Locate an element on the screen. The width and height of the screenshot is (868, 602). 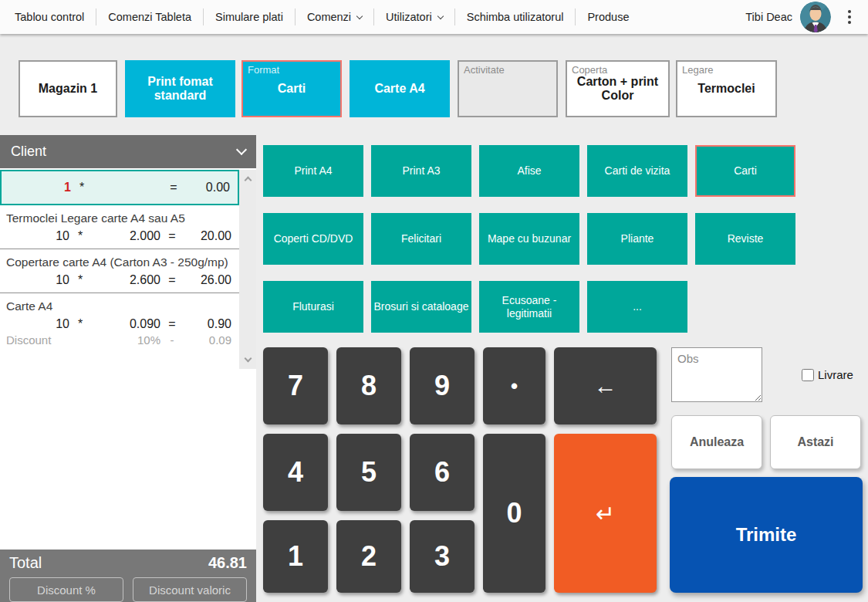
format-selector: Format Carti is located at coordinates (292, 89).